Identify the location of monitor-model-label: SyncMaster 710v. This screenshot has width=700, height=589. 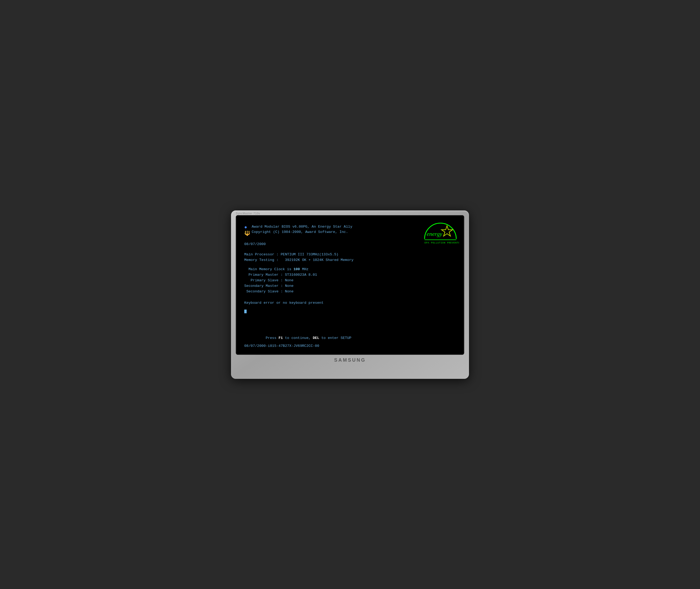
(248, 214).